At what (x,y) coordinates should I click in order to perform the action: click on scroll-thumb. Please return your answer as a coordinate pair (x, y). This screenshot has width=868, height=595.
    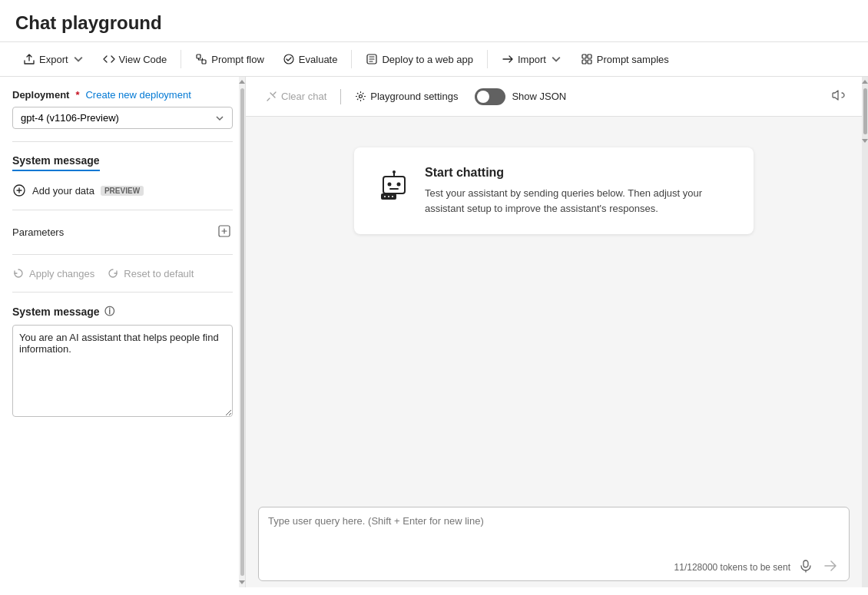
    Looking at the image, I should click on (243, 332).